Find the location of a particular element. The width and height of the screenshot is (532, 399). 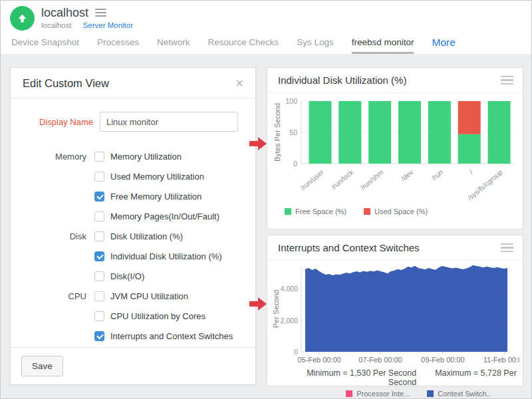

legend-item-processor-inte: Processor Inte... is located at coordinates (378, 394).